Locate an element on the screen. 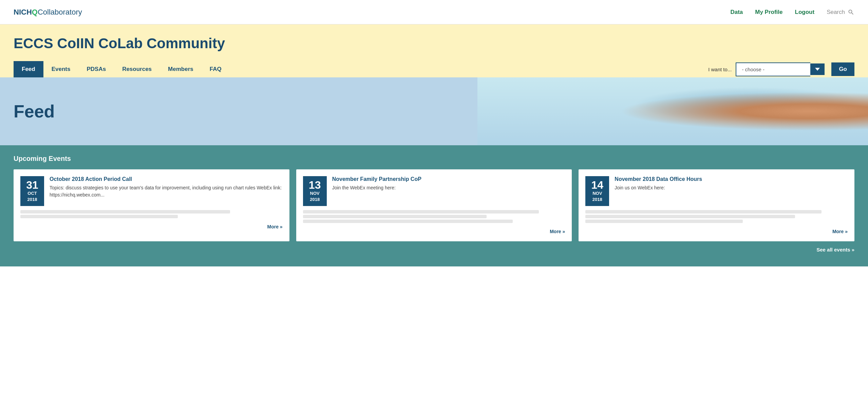 Image resolution: width=868 pixels, height=410 pixels. event-day-3: 14 is located at coordinates (597, 185).